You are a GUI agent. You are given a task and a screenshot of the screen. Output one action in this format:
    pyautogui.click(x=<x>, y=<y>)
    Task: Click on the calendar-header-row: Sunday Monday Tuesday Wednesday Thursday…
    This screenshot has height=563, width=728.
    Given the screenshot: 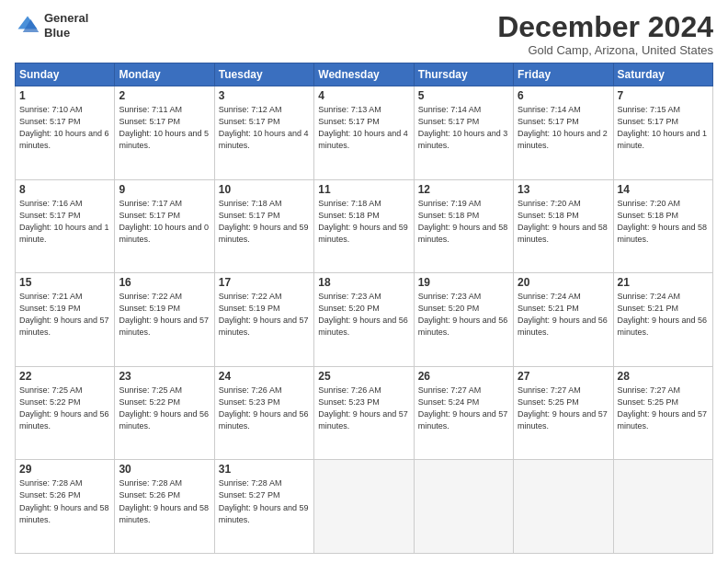 What is the action you would take?
    pyautogui.click(x=364, y=75)
    